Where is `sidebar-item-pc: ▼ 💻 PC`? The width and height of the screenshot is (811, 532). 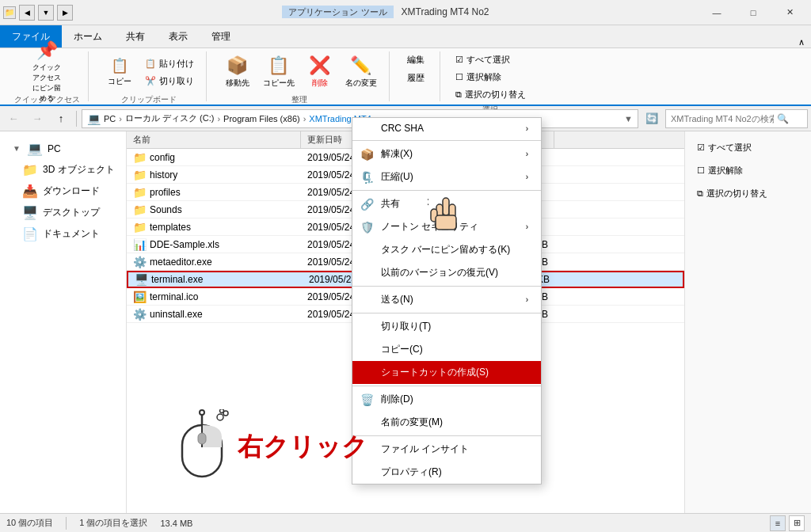
sidebar-item-pc: ▼ 💻 PC is located at coordinates (63, 149).